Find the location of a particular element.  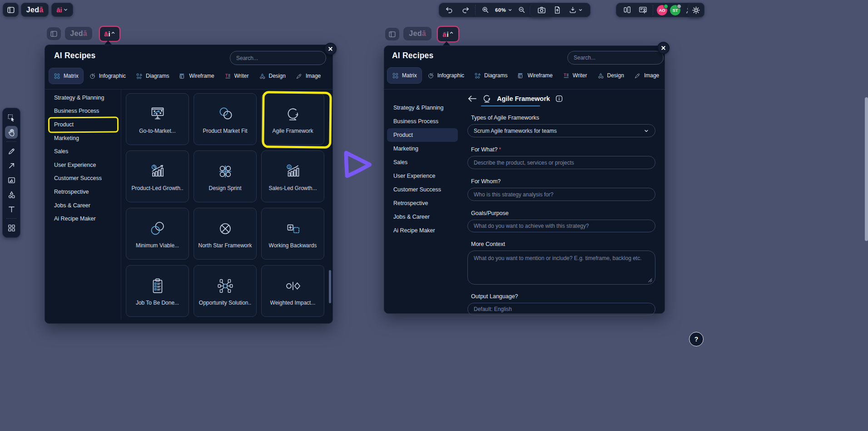

goals-field is located at coordinates (561, 226).